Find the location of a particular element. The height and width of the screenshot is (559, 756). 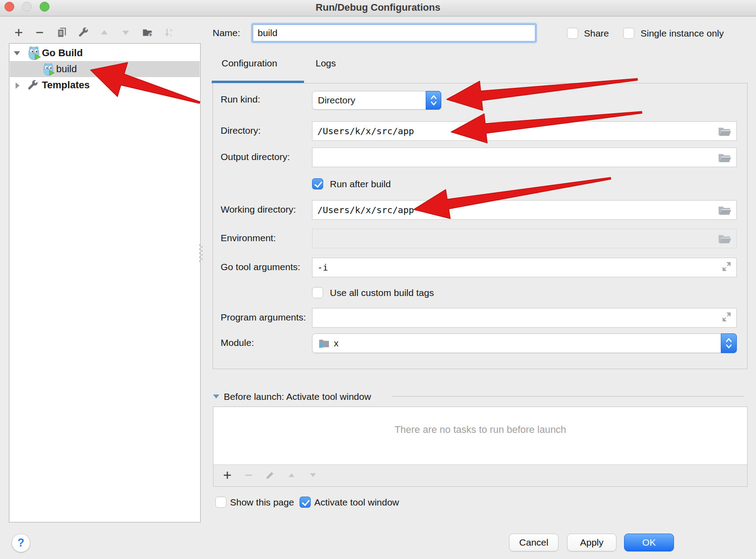

window-title: Run/Debug Configurations is located at coordinates (378, 8).